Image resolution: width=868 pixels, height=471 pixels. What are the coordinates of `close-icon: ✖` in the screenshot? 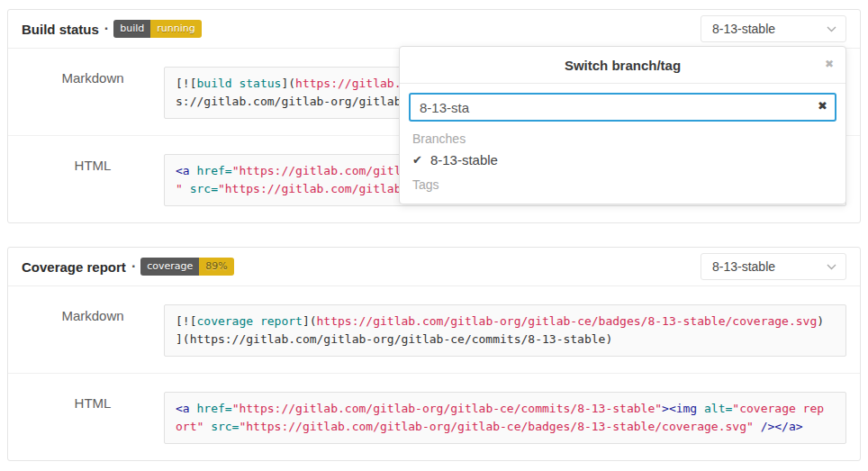 It's located at (829, 65).